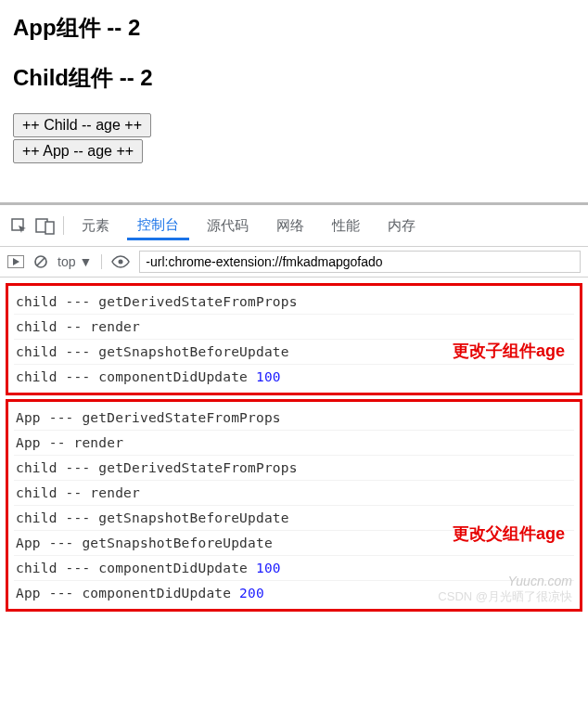  What do you see at coordinates (540, 581) in the screenshot?
I see `watermark-site: Yuucn.com` at bounding box center [540, 581].